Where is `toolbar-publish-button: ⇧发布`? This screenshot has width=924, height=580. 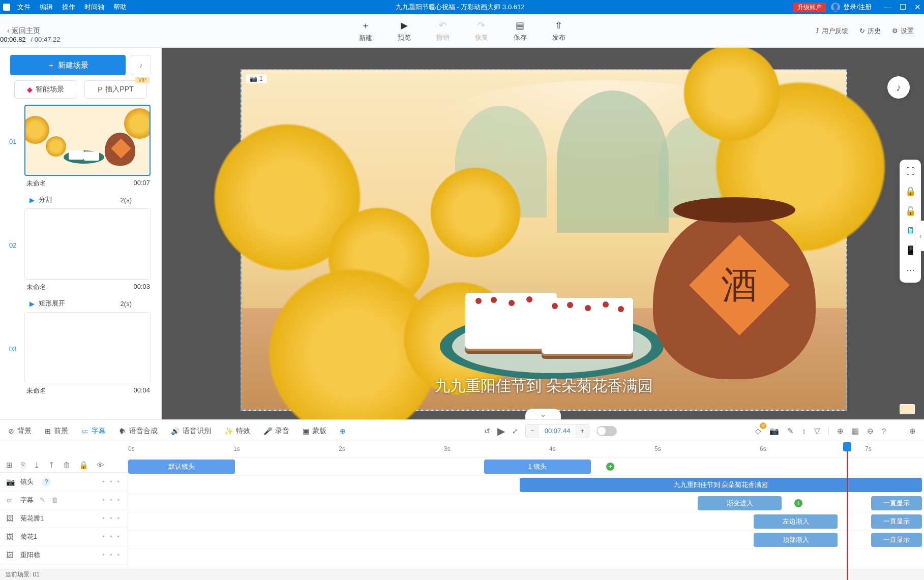 toolbar-publish-button: ⇧发布 is located at coordinates (559, 31).